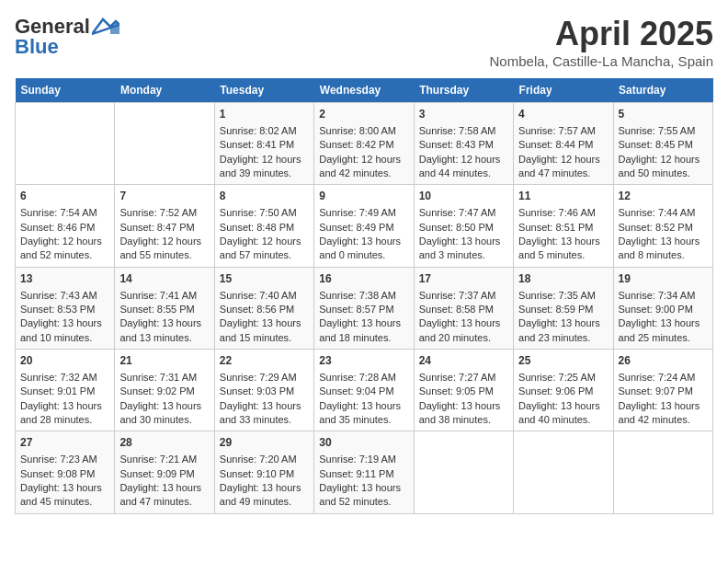 The width and height of the screenshot is (728, 563). What do you see at coordinates (158, 459) in the screenshot?
I see `sunrise: Sunrise: 7:21 AM` at bounding box center [158, 459].